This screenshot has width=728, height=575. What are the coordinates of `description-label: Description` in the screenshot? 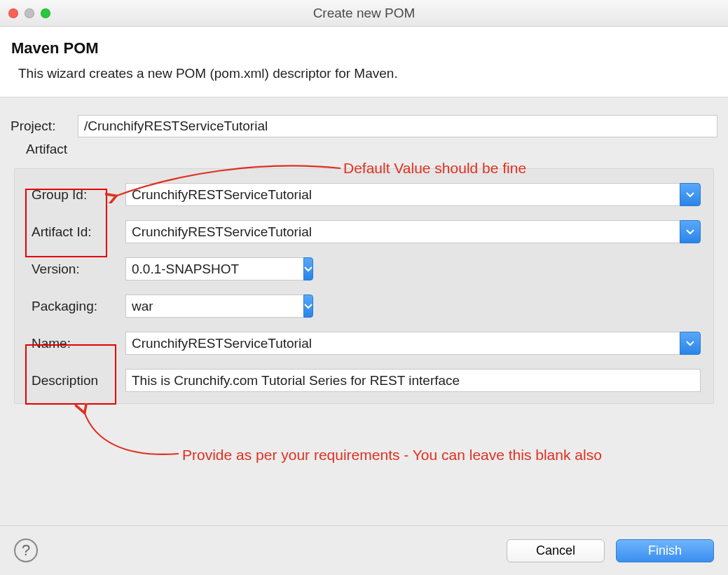 It's located at (76, 381).